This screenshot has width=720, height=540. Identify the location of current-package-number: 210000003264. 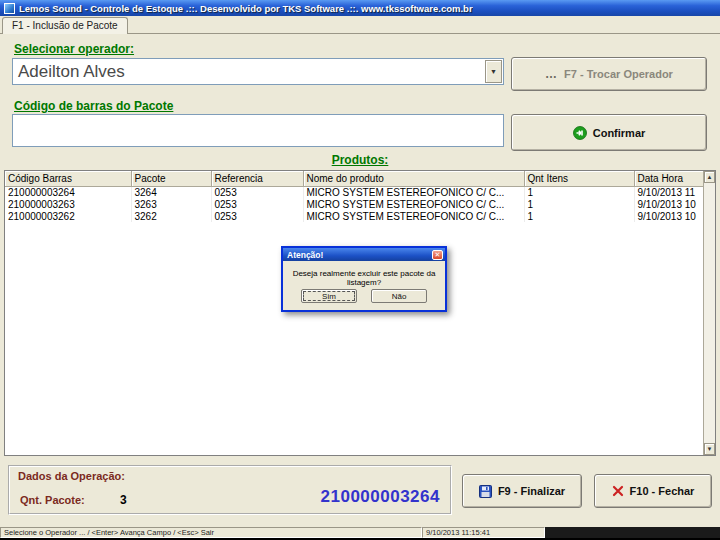
(380, 497).